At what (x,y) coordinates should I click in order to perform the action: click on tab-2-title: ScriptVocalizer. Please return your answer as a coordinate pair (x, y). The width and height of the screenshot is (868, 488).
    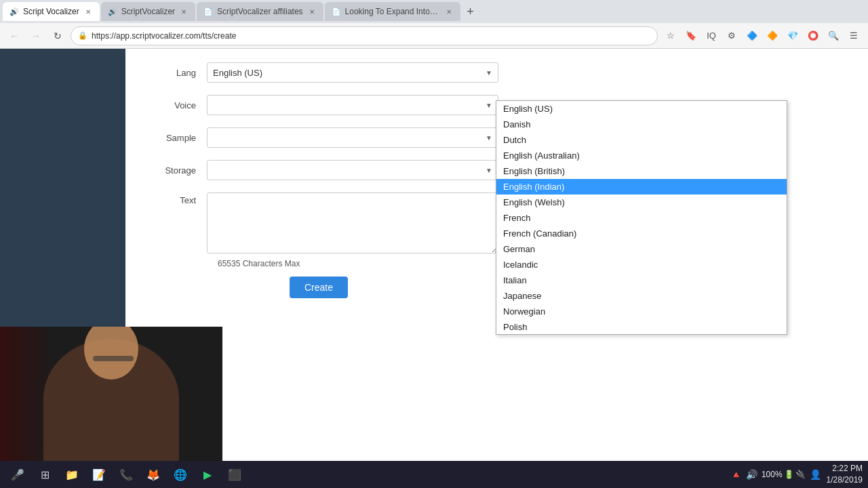
    Looking at the image, I should click on (148, 12).